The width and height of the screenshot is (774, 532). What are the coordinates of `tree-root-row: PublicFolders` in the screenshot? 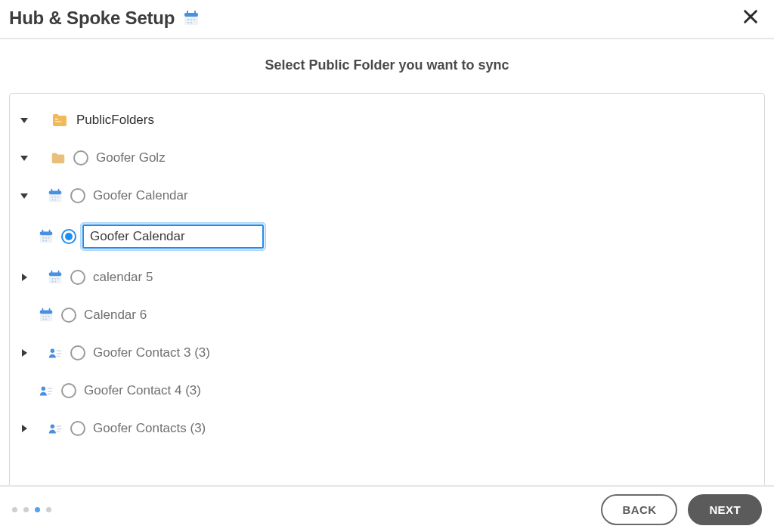 It's located at (387, 120).